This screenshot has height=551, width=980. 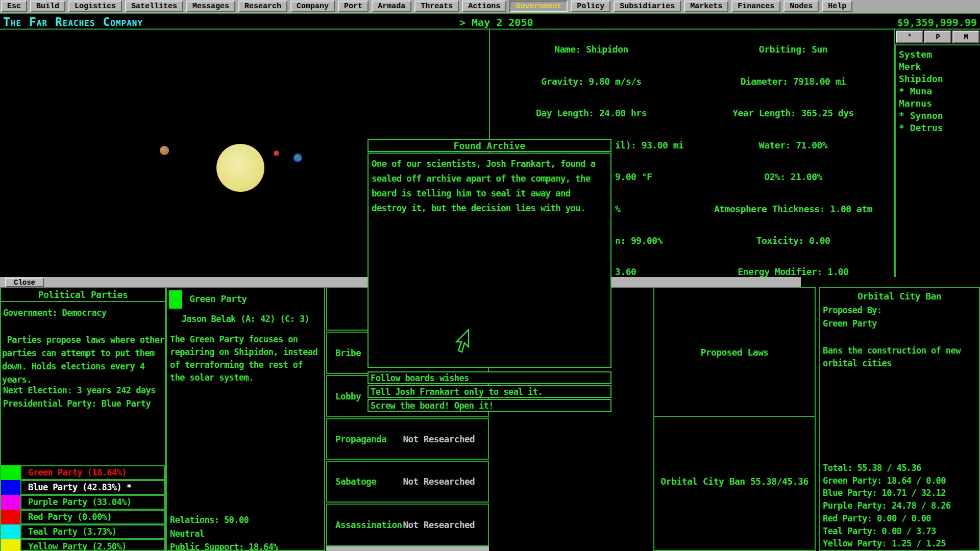 I want to click on vote-teal: Teal Party: 0.00 / 3.73, so click(x=887, y=532).